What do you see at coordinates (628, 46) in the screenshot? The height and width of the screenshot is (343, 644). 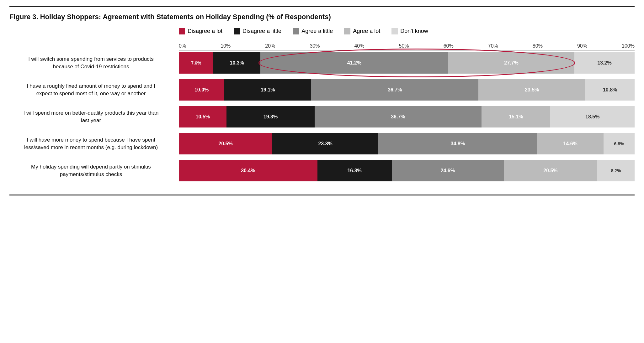 I see `axis-tick: 100%` at bounding box center [628, 46].